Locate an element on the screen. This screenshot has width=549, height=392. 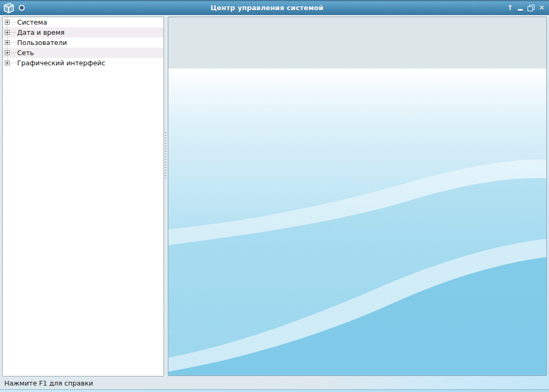
tree-item-gui: Графический интерфейс is located at coordinates (83, 63).